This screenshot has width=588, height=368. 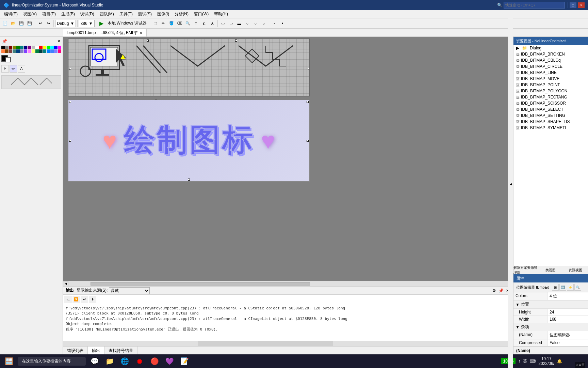 I want to click on output-content: f:\dd\vctools\vc7libs\ship\atlmfc\src\mf…, so click(x=288, y=322).